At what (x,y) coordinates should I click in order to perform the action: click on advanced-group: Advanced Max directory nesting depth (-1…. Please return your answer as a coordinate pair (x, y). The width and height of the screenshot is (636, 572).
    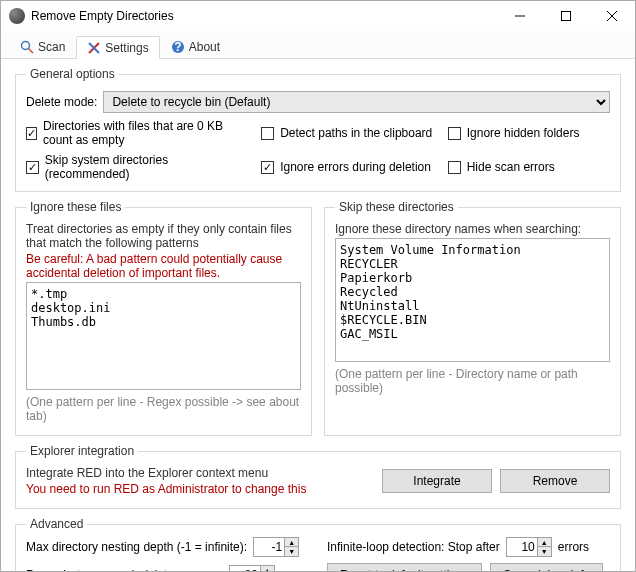
    Looking at the image, I should click on (318, 544).